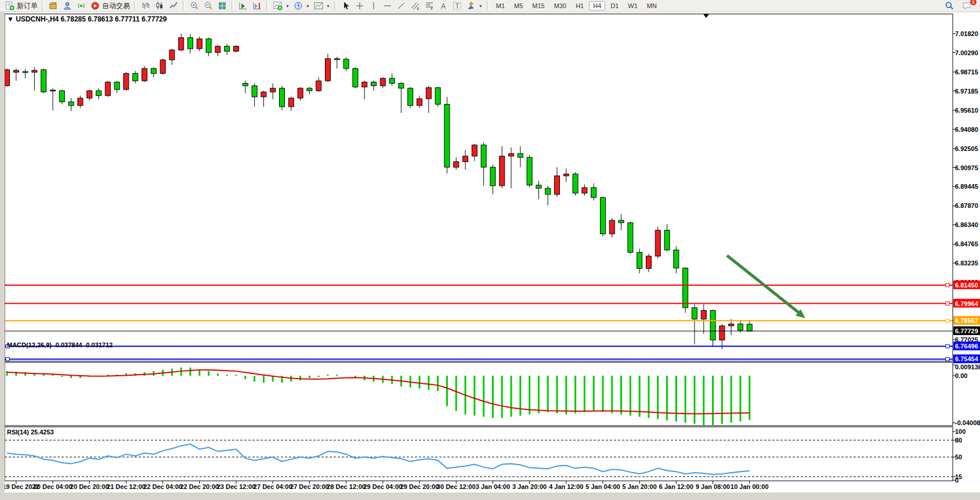 Image resolution: width=980 pixels, height=500 pixels. What do you see at coordinates (490, 6) in the screenshot?
I see `toolbar: 新订单自动交易▼▼▼EFAT▼M1M5M15M30H1H4D1W1MN1` at bounding box center [490, 6].